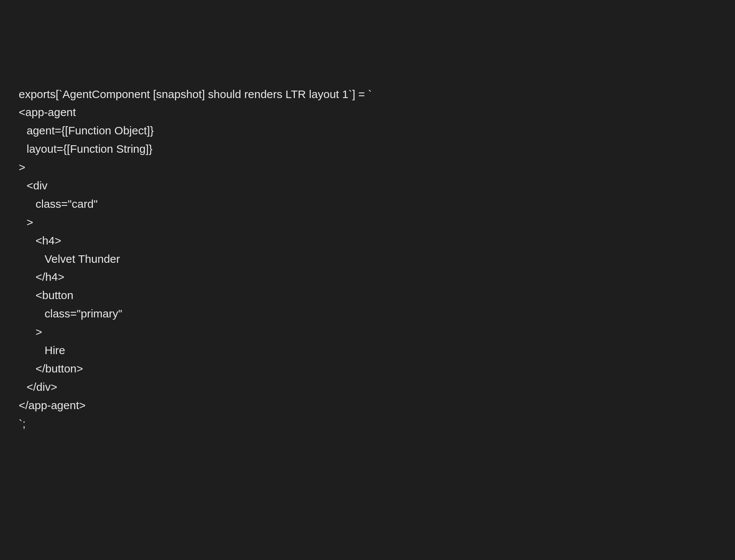  What do you see at coordinates (368, 149) in the screenshot?
I see `code-line: layout={[Function String]}` at bounding box center [368, 149].